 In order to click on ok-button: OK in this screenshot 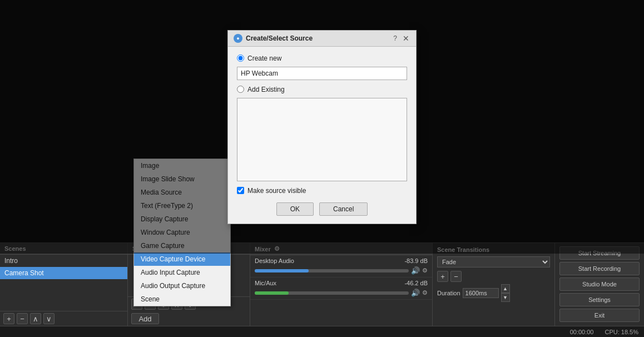, I will do `click(295, 209)`.